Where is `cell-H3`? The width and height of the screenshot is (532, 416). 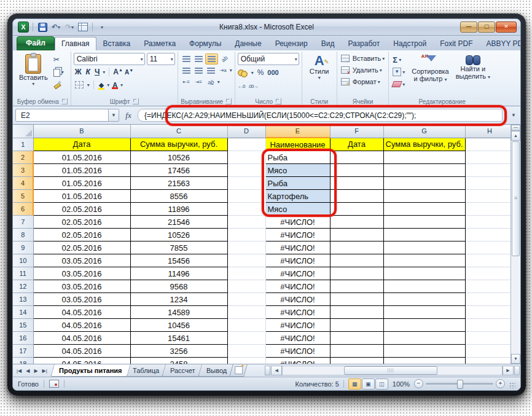
cell-H3 is located at coordinates (490, 171).